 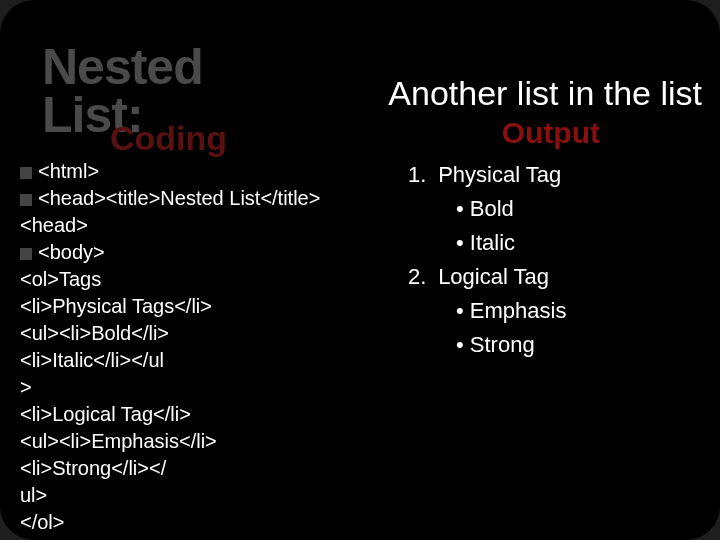 I want to click on output-column: 1. Physical Tag • Bold • Italic 2. Logic…, so click(x=487, y=260).